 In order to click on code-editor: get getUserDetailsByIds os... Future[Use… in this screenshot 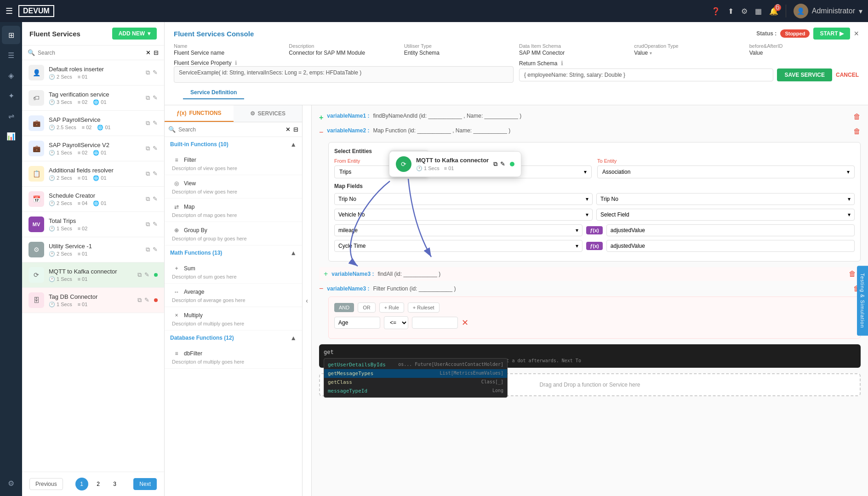, I will do `click(590, 356)`.